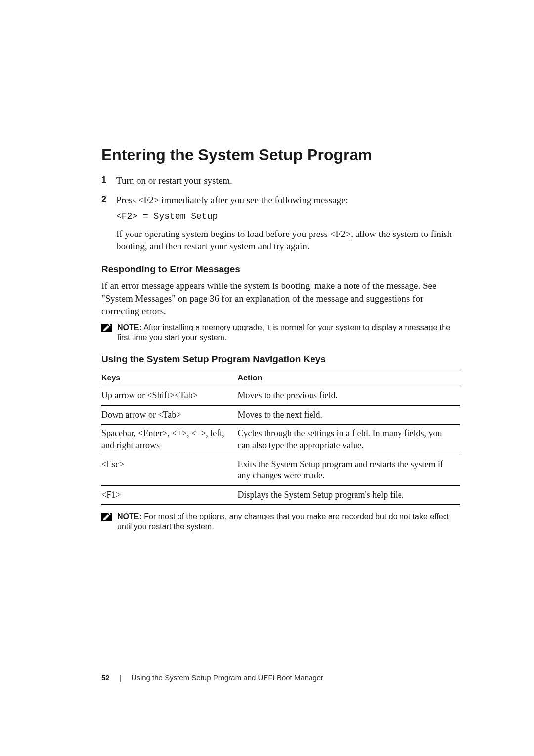 The image size is (534, 756). Describe the element at coordinates (232, 200) in the screenshot. I see `step-text: Press <F2> immediately after you see the…` at that location.